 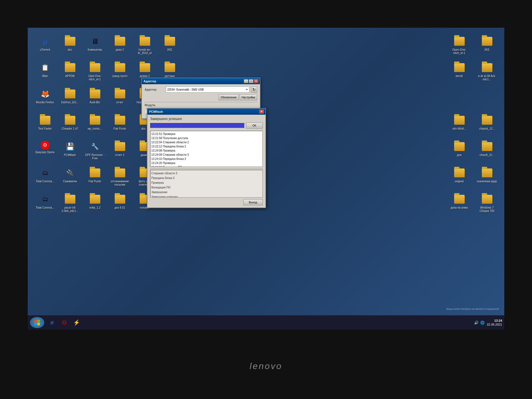 I want to click on update-settings-row: Обновление Настройки, so click(x=201, y=97).